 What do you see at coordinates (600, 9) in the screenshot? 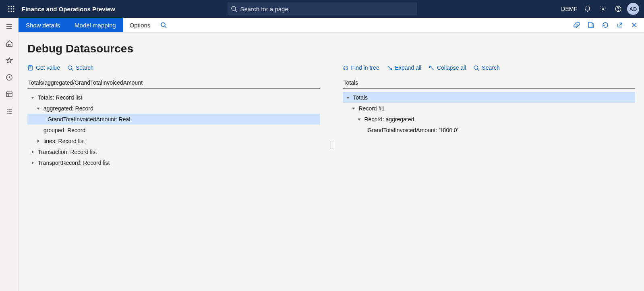
I see `header-right: DEMF AD` at bounding box center [600, 9].